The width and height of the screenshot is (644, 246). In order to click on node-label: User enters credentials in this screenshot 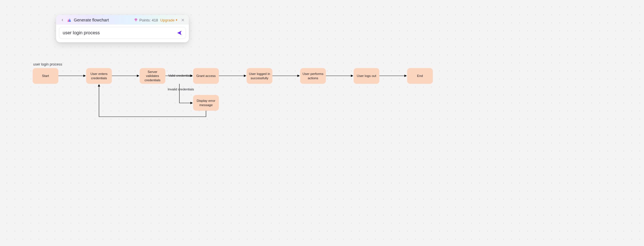, I will do `click(99, 76)`.